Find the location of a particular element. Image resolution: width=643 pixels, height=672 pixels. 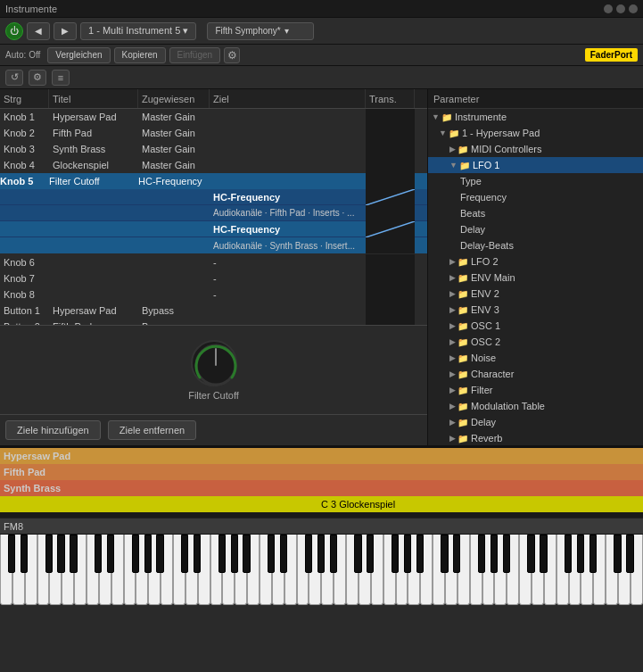

tree-item-osc1: ▶ 📁 OSC 1 is located at coordinates (535, 326).